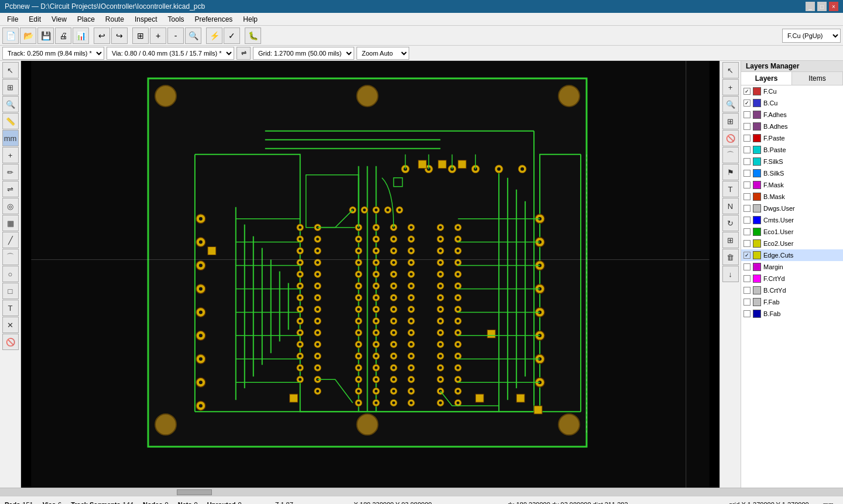 The image size is (843, 504). Describe the element at coordinates (792, 232) in the screenshot. I see `layer-row-eco1_user: Eco1.User` at that location.